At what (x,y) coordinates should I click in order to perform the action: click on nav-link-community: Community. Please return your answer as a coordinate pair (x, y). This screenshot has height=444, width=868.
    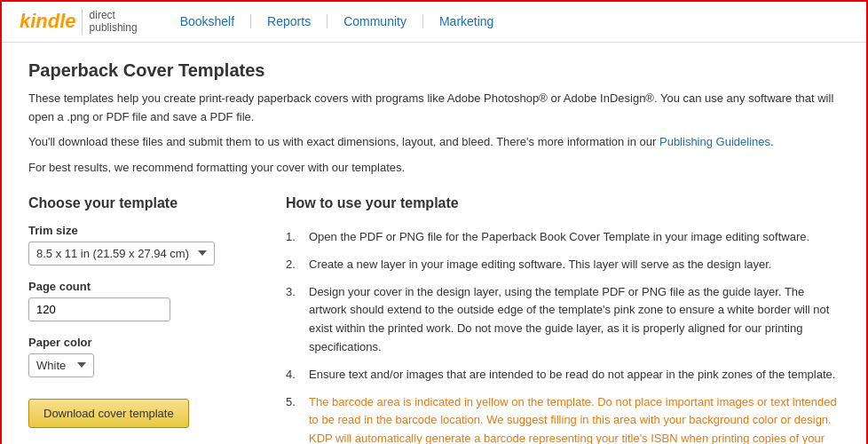
    Looking at the image, I should click on (375, 21).